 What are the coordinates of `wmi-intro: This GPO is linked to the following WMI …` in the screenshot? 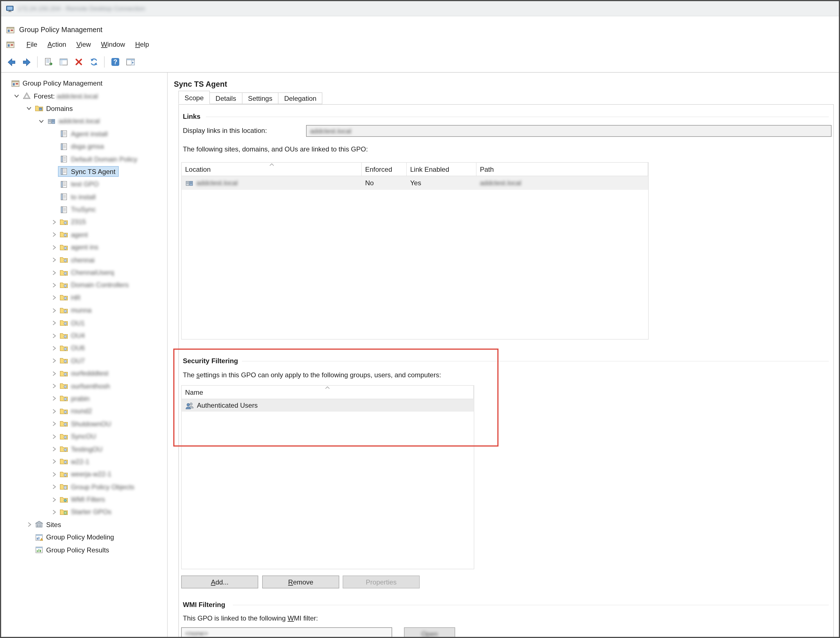 It's located at (251, 619).